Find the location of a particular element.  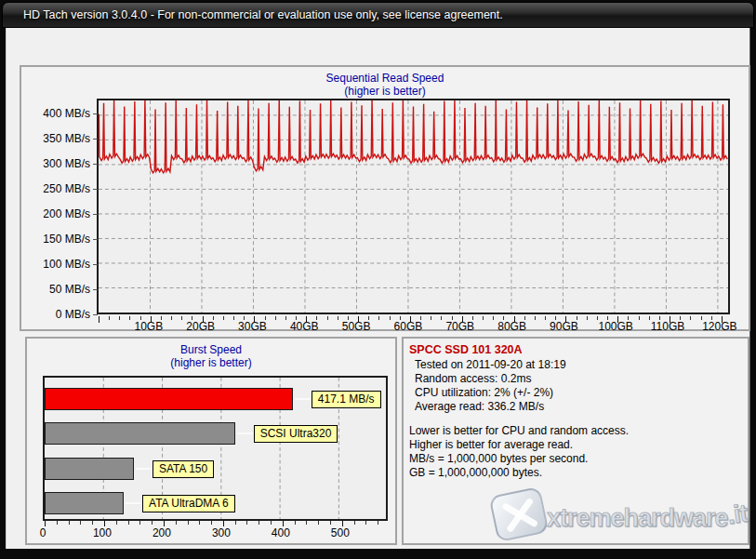

x-tick-label: 0 is located at coordinates (43, 533).